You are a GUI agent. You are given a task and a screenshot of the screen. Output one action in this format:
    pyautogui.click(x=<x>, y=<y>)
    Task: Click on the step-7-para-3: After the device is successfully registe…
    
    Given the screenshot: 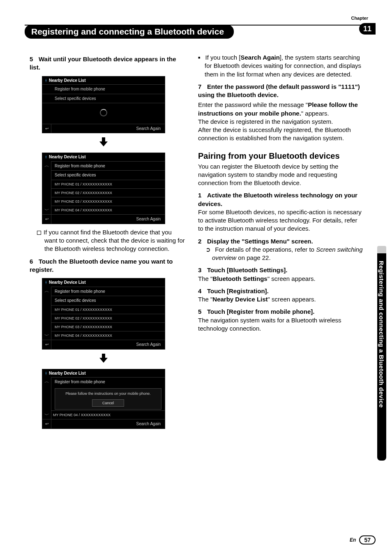 What is the action you would take?
    pyautogui.click(x=281, y=134)
    